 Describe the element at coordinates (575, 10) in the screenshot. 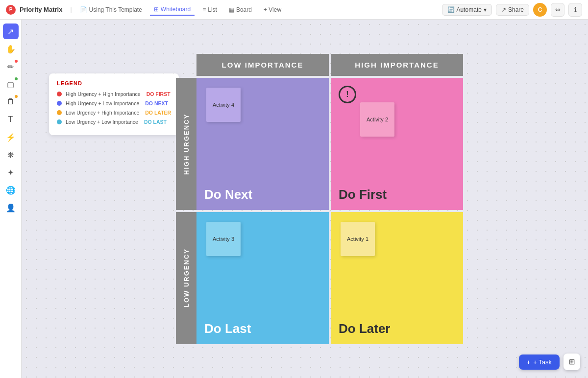

I see `info-button: ℹ` at that location.